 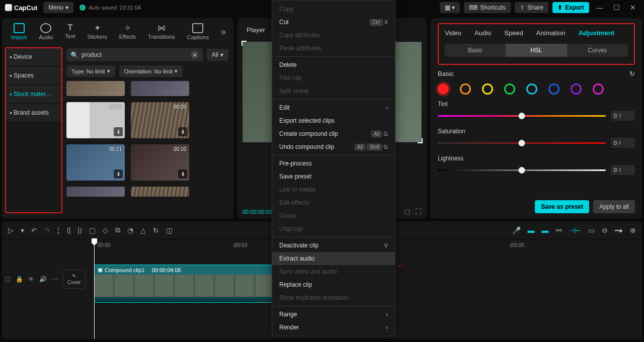 I want to click on fullscreen-icon: ⛶, so click(x=419, y=211).